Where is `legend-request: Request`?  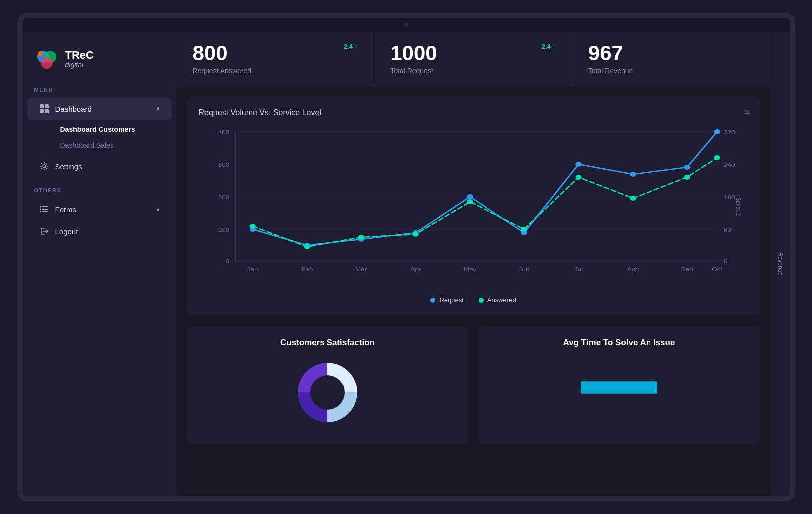
legend-request: Request is located at coordinates (447, 300).